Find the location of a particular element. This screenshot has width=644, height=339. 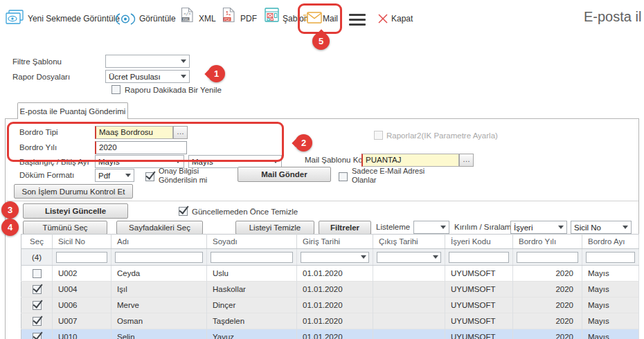

cell-sicil-no: U002 is located at coordinates (82, 274).